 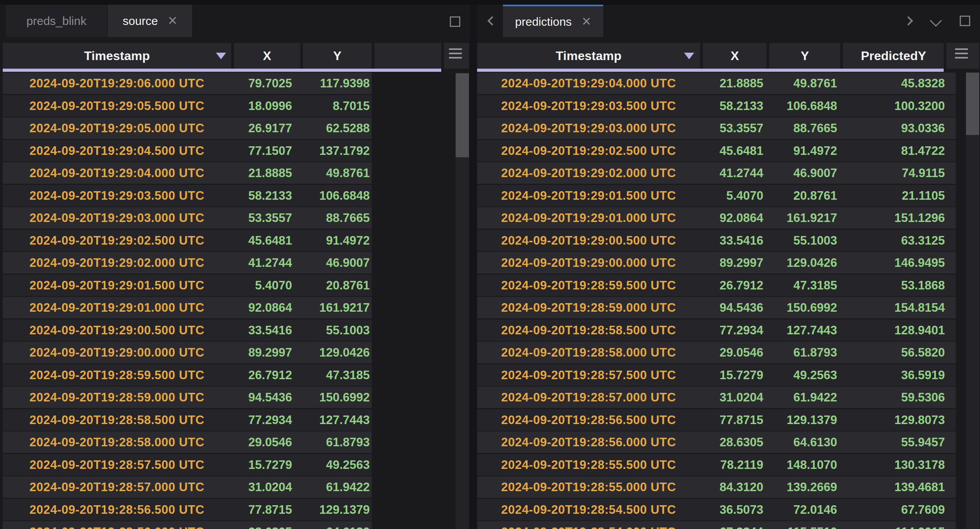 I want to click on cell-y: 46.9007, so click(x=336, y=263).